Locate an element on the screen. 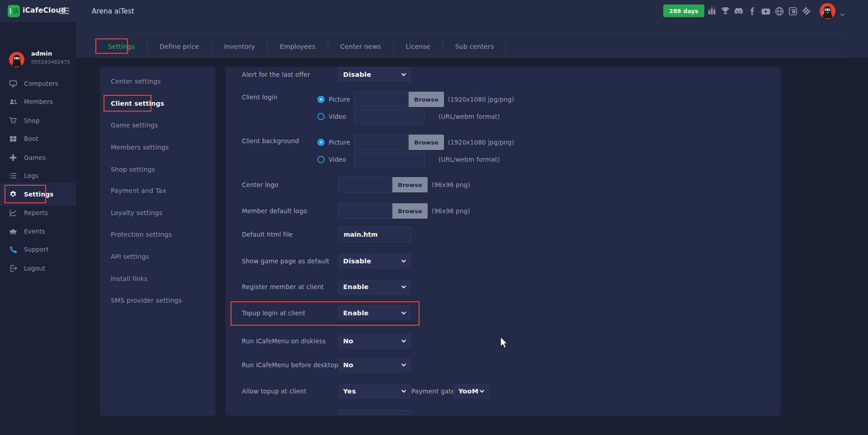 This screenshot has width=868, height=435. client-login-picture-browse-button: Browse is located at coordinates (426, 99).